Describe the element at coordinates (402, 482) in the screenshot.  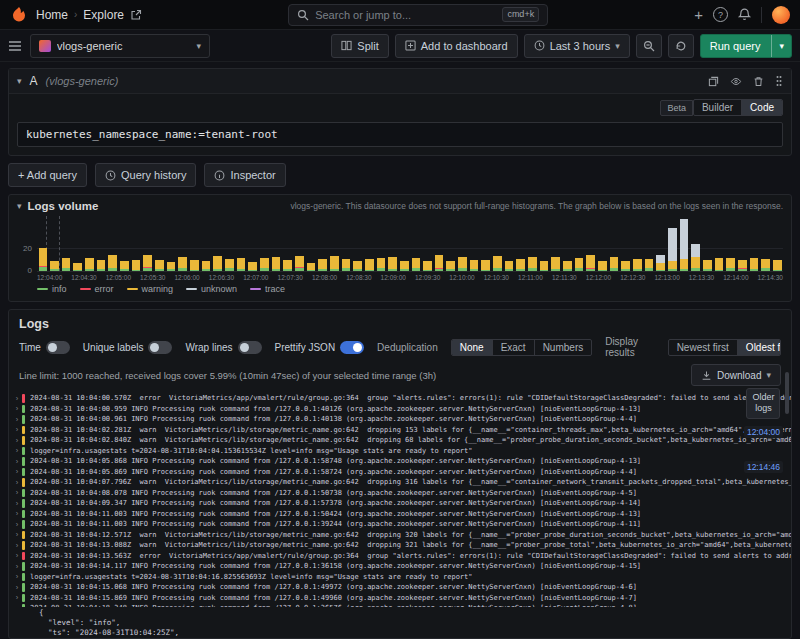
I see `log-row: ›2024-08-31 10:04:07.796Z warn VictoriaM…` at that location.